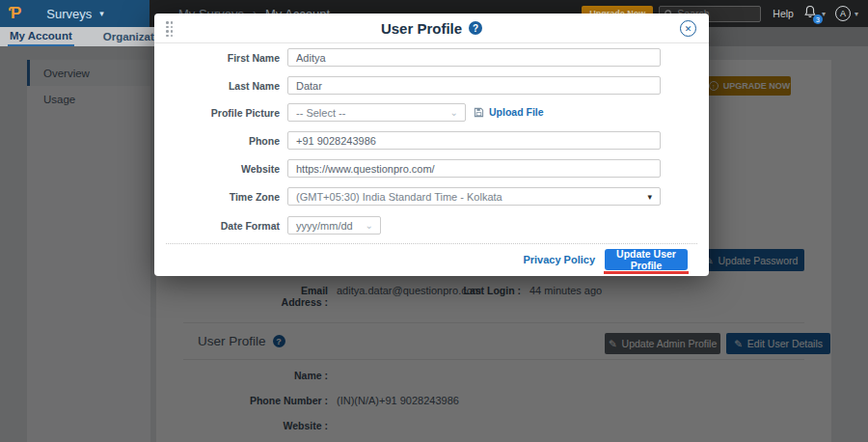 The image size is (868, 442). Describe the element at coordinates (432, 141) in the screenshot. I see `phone-row: Phone` at that location.